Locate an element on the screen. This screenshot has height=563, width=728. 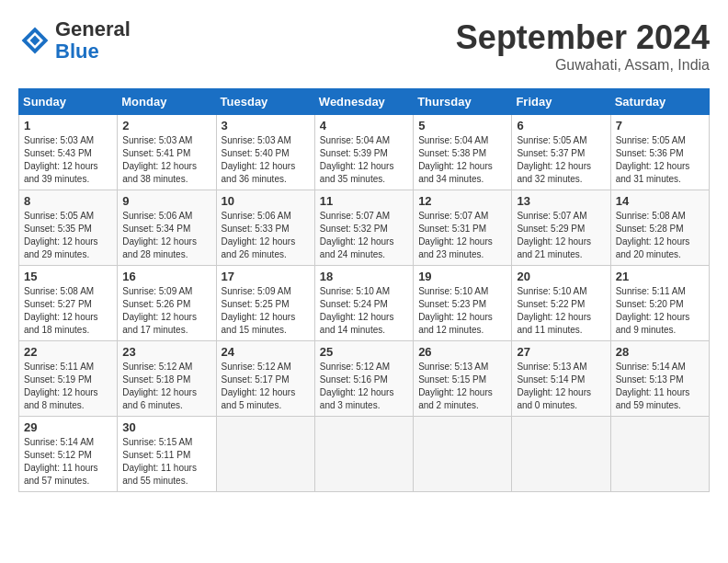
calendar-cell: 19Sunrise: 5:10 AM Sunset: 5:23 PM Dayli… is located at coordinates (463, 304).